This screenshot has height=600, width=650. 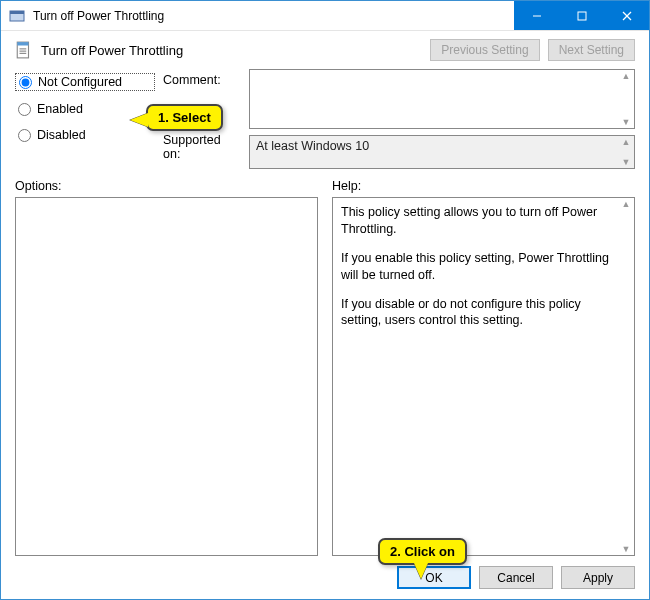 What do you see at coordinates (626, 16) in the screenshot?
I see `close-button` at bounding box center [626, 16].